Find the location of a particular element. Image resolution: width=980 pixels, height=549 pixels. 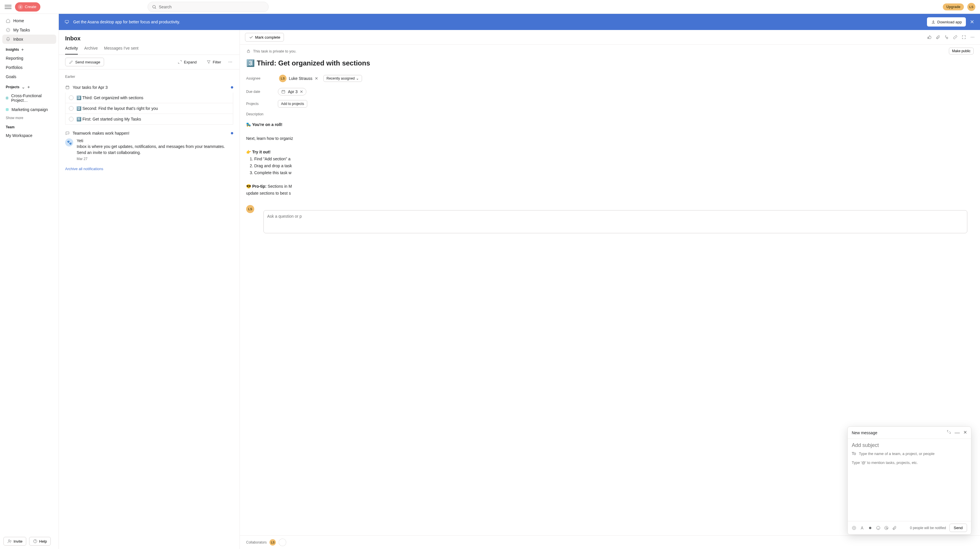

sidebar-item-label: Home is located at coordinates (19, 21).